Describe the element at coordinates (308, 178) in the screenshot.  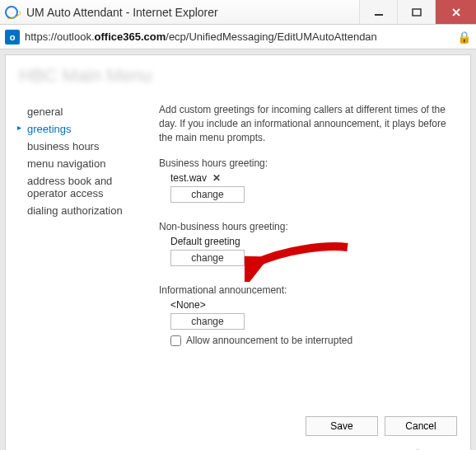
I see `business-file-row: test.wav ✕` at that location.